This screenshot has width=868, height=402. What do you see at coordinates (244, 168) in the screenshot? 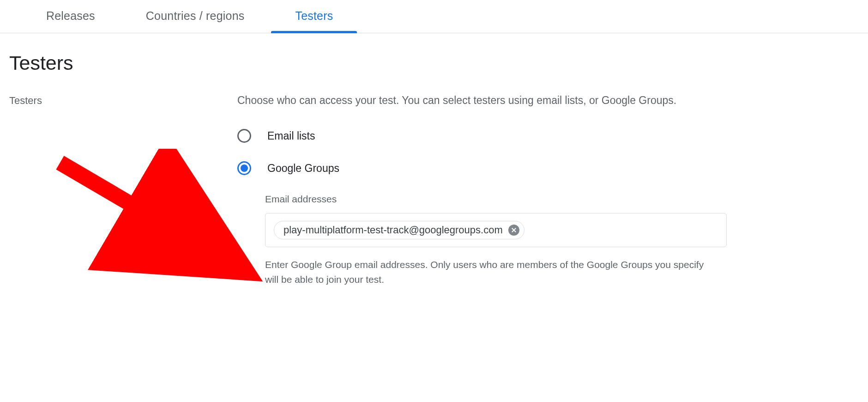
I see `radio-checked-icon` at bounding box center [244, 168].